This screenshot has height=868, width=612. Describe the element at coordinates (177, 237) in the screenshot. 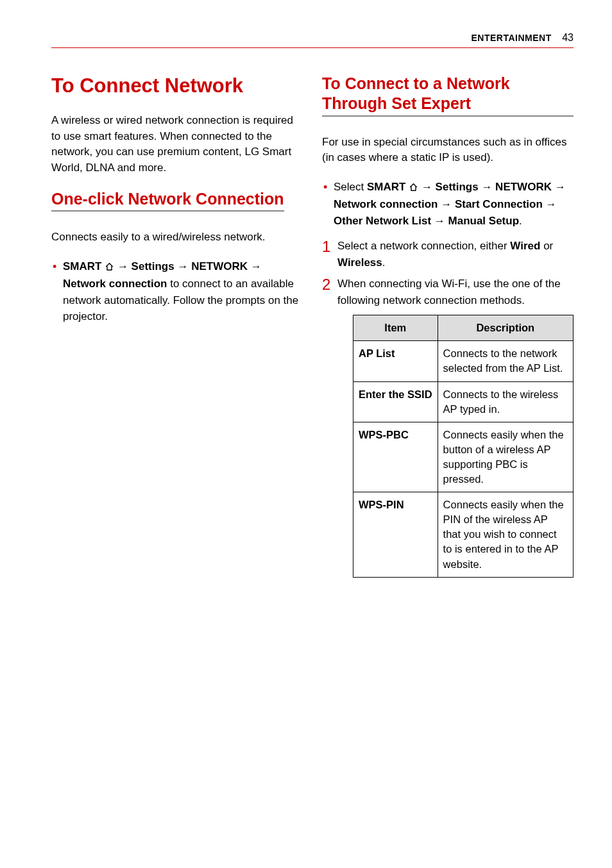

I see `oneclick-description: Connects easily to a wired/wireless netw…` at that location.